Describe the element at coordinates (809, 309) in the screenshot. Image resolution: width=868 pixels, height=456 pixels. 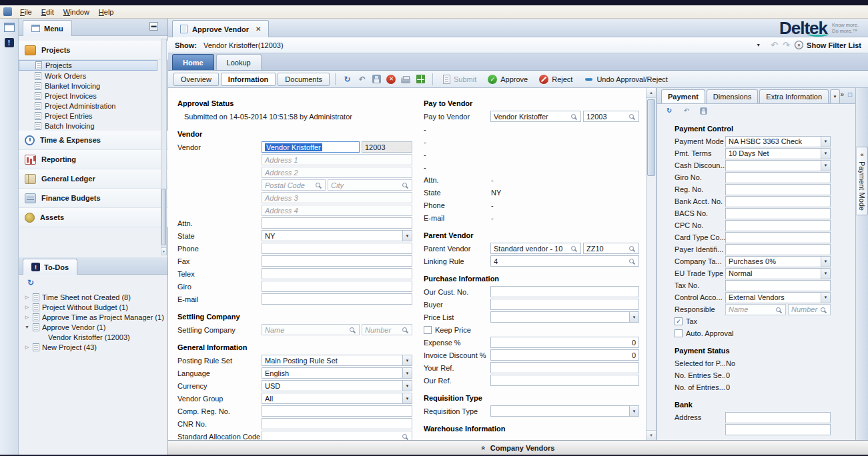
I see `responsible-number-input: Number` at that location.